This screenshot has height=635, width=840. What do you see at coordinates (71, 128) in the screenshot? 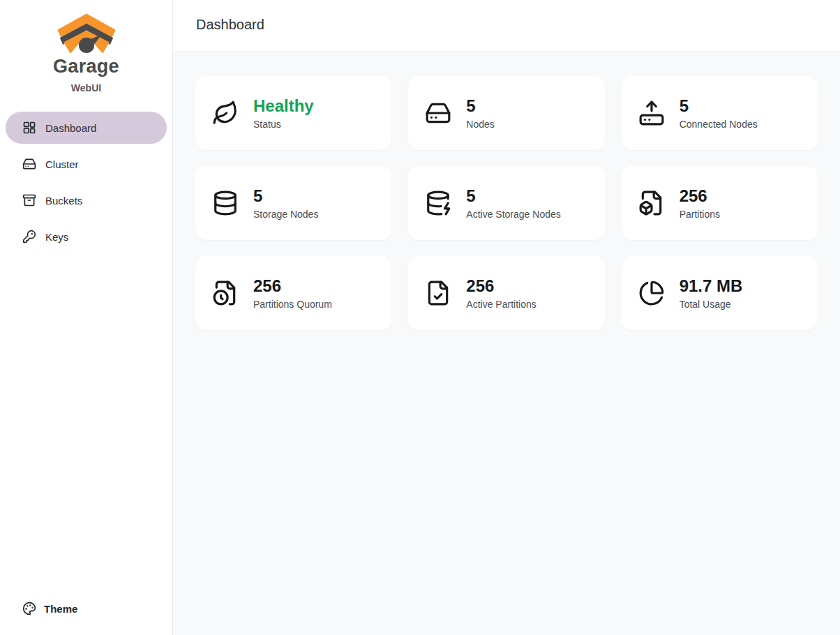
I see `sidebar-item-label: Dashboard` at bounding box center [71, 128].